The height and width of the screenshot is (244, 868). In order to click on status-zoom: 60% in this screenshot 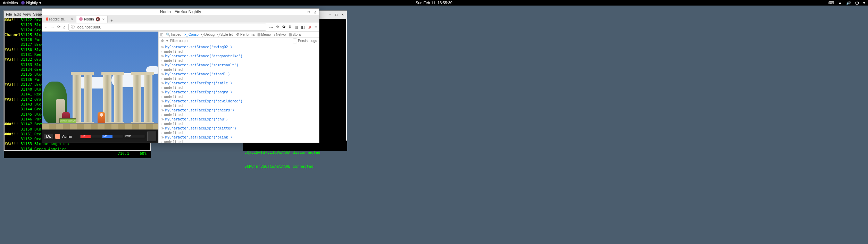, I will do `click(143, 155)`.